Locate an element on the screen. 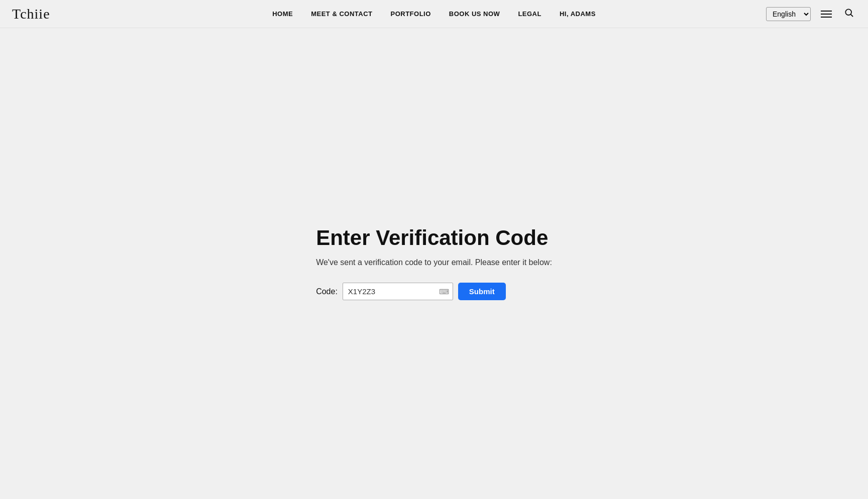  code-input is located at coordinates (398, 291).